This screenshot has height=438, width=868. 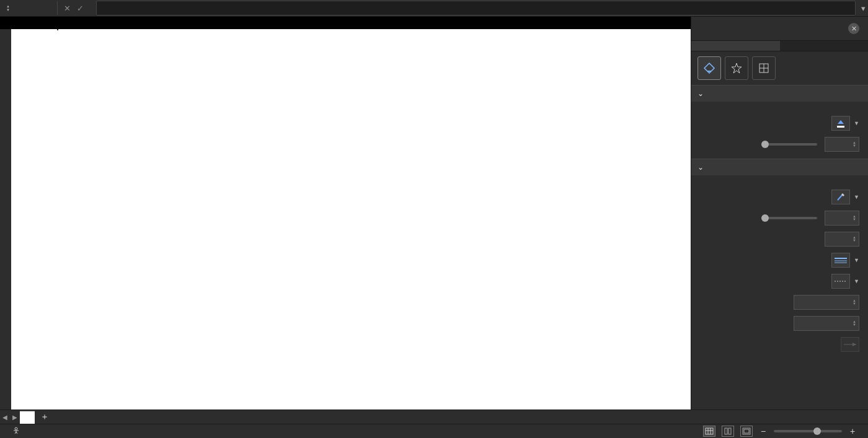 I want to click on status-bar: − +, so click(x=434, y=431).